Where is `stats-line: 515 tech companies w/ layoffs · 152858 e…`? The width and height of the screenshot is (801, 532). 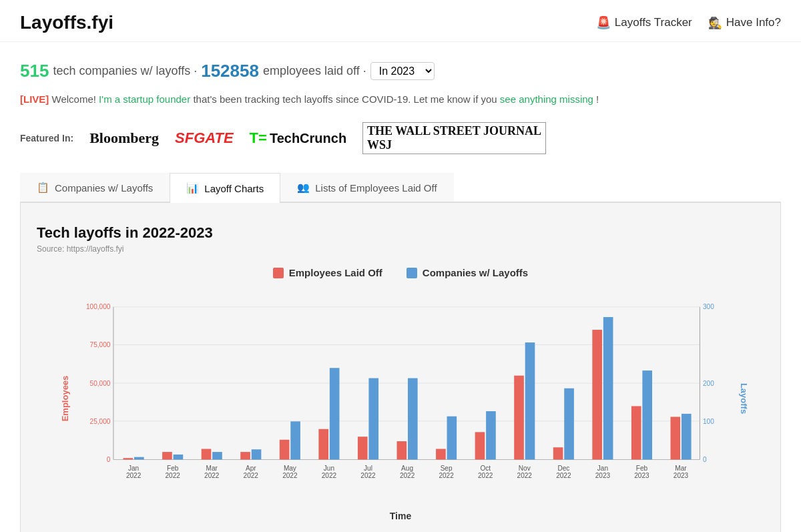
stats-line: 515 tech companies w/ layoffs · 152858 e… is located at coordinates (400, 71).